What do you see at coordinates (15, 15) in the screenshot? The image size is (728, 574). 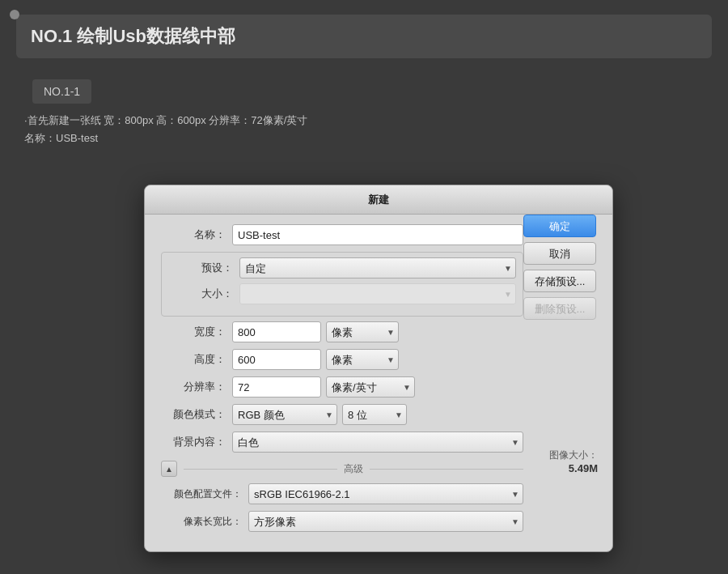 I see `traffic-light-dot` at bounding box center [15, 15].